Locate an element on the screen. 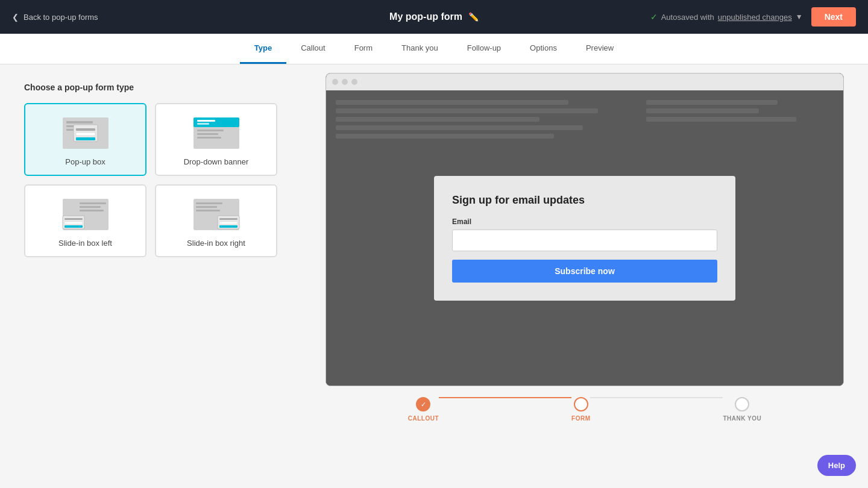 The image size is (868, 488). dropdown-chevron-icon: ▼ is located at coordinates (799, 17).